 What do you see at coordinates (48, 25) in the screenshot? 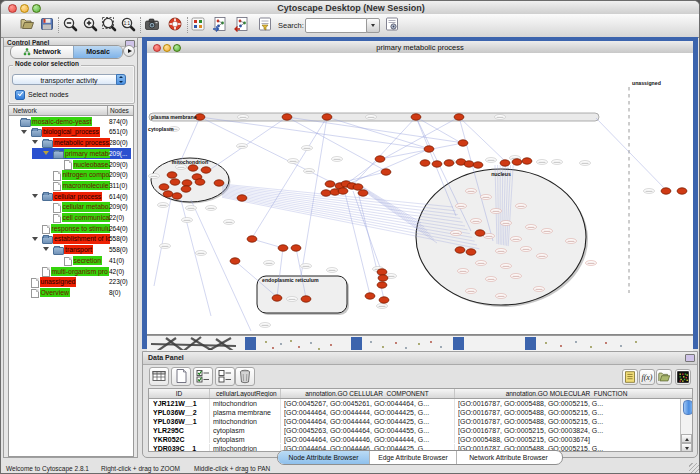
I see `save-session-icon` at bounding box center [48, 25].